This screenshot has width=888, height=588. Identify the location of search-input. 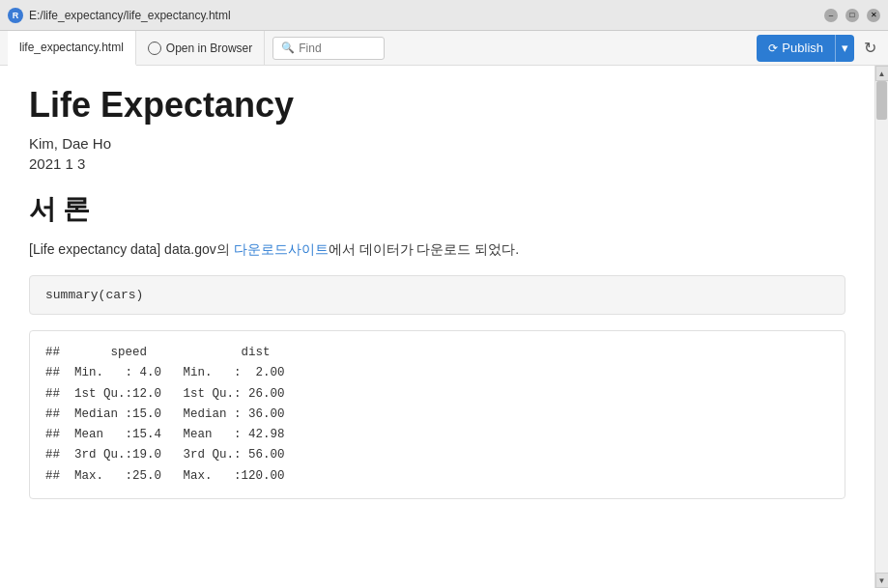
(337, 48).